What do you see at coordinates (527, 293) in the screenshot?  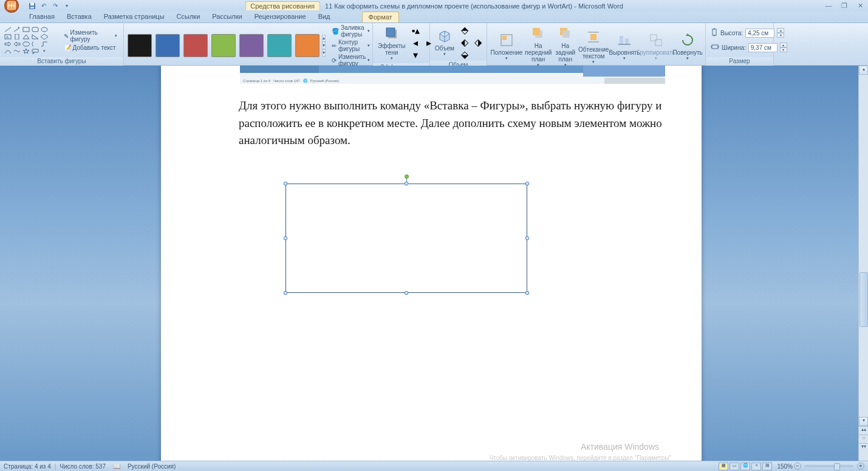 I see `resize-handle-br` at bounding box center [527, 293].